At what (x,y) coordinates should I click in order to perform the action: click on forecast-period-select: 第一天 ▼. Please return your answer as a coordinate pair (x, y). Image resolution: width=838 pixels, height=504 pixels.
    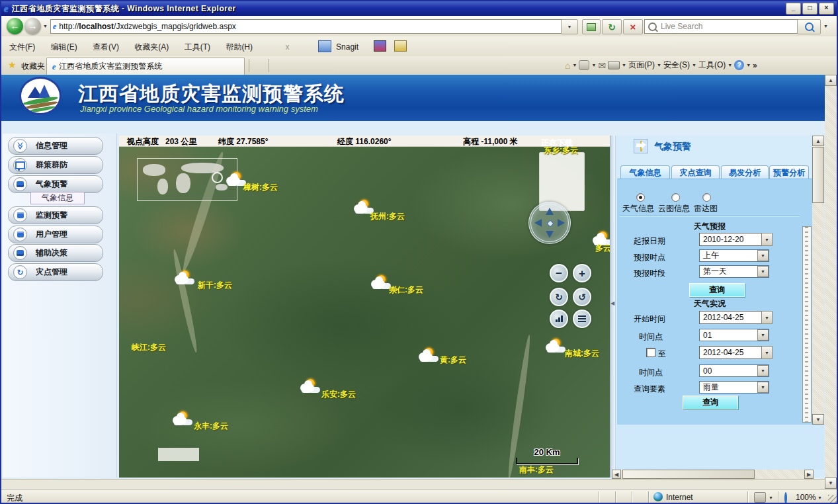
    Looking at the image, I should click on (734, 271).